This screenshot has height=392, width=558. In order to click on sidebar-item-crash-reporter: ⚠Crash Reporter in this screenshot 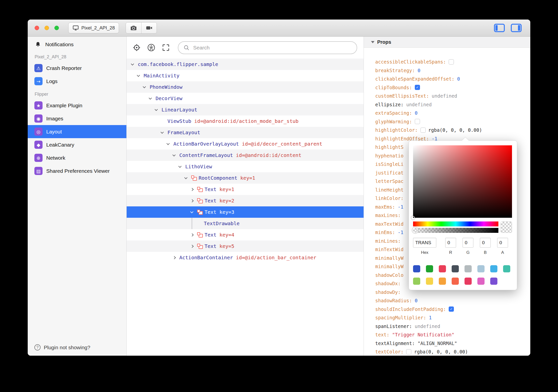, I will do `click(77, 68)`.